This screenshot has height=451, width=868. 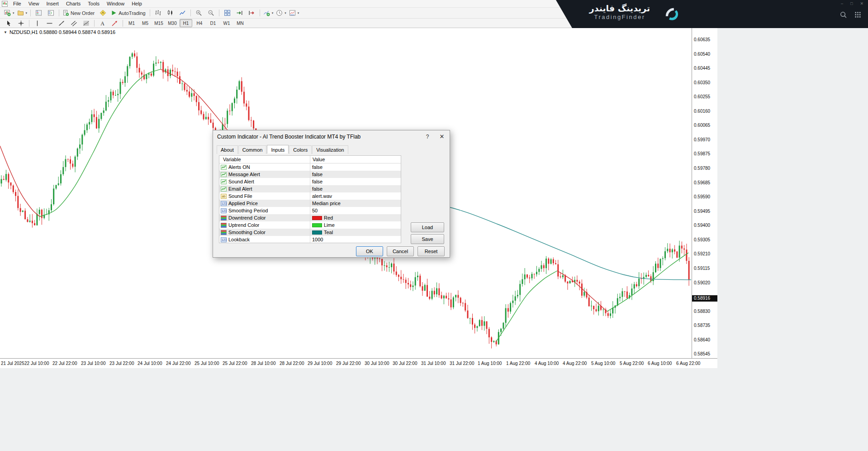 What do you see at coordinates (93, 363) in the screenshot?
I see `time-axis-label: 23 Jul 10:00` at bounding box center [93, 363].